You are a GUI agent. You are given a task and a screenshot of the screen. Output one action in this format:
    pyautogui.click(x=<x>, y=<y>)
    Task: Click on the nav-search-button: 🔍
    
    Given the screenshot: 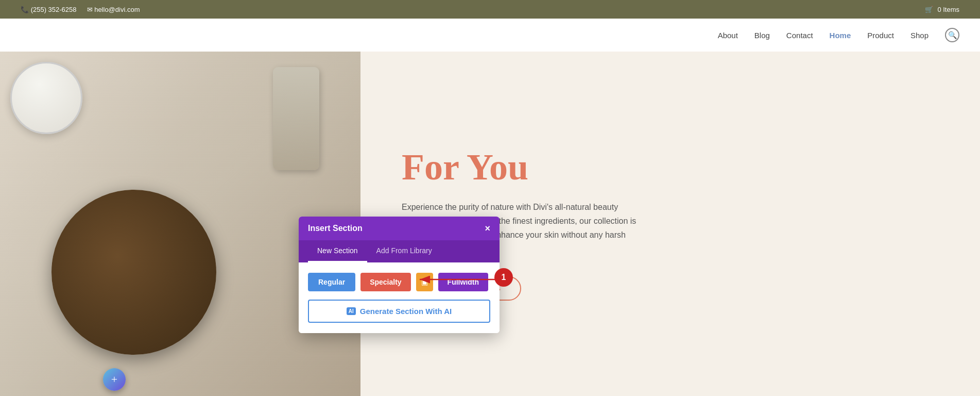 What is the action you would take?
    pyautogui.click(x=952, y=35)
    